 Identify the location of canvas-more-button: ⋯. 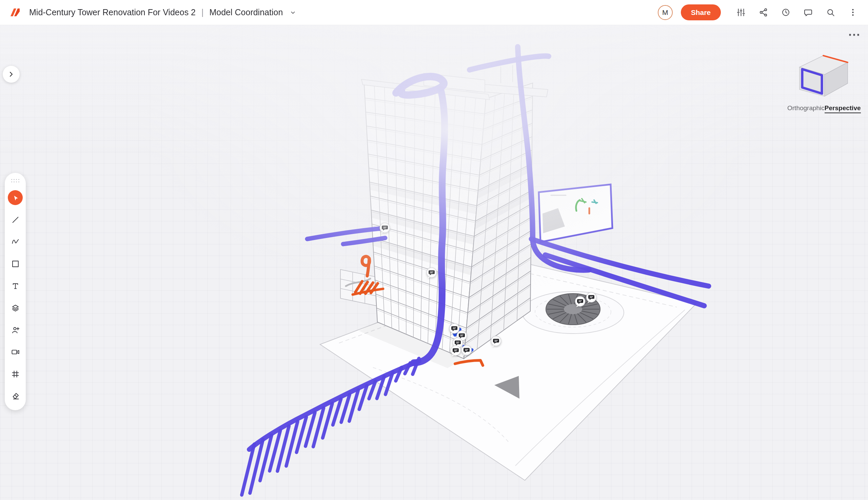
(855, 34).